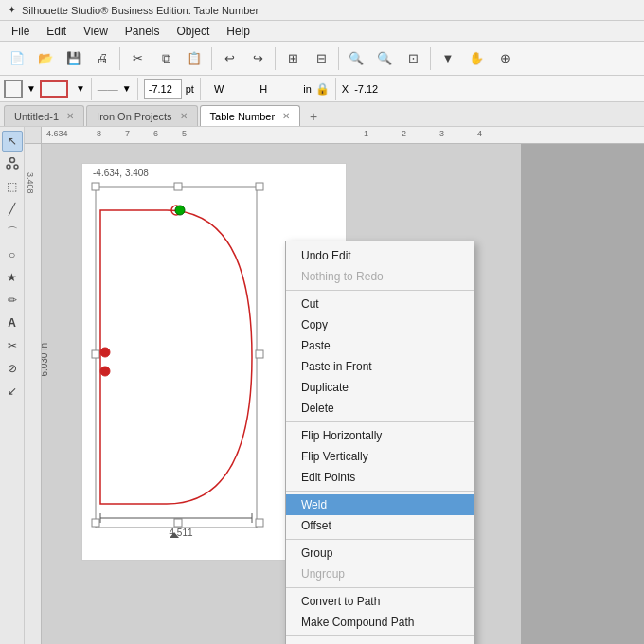  What do you see at coordinates (380, 642) in the screenshot?
I see `ctx-send-back: Send to Back` at bounding box center [380, 642].